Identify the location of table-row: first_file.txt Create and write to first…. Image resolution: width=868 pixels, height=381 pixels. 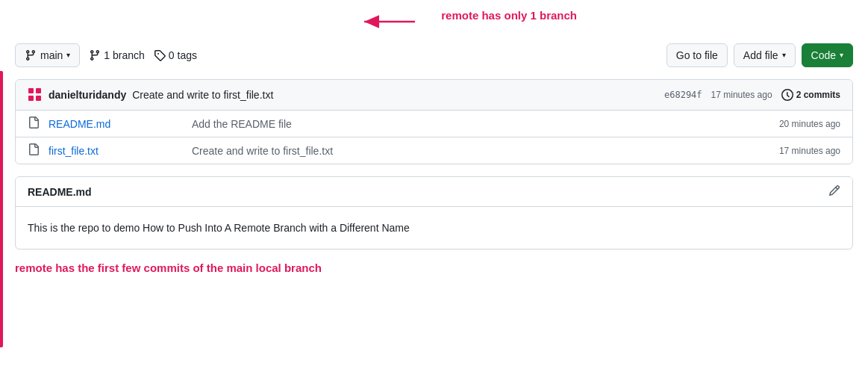
(434, 151).